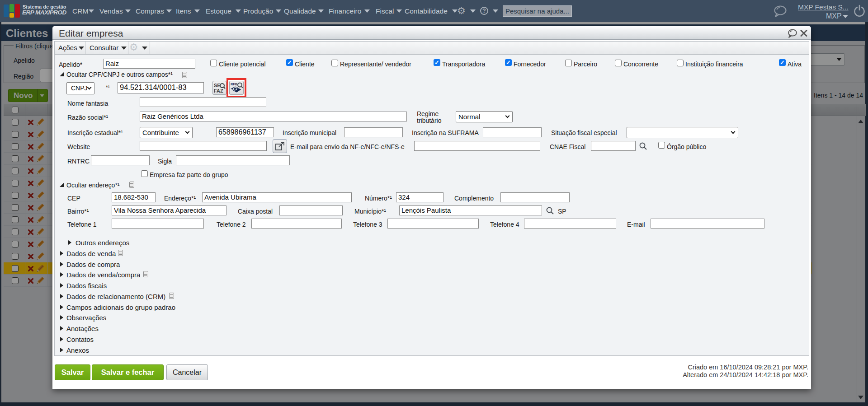 The image size is (868, 406). Describe the element at coordinates (217, 85) in the screenshot. I see `svg-text: SE` at that location.